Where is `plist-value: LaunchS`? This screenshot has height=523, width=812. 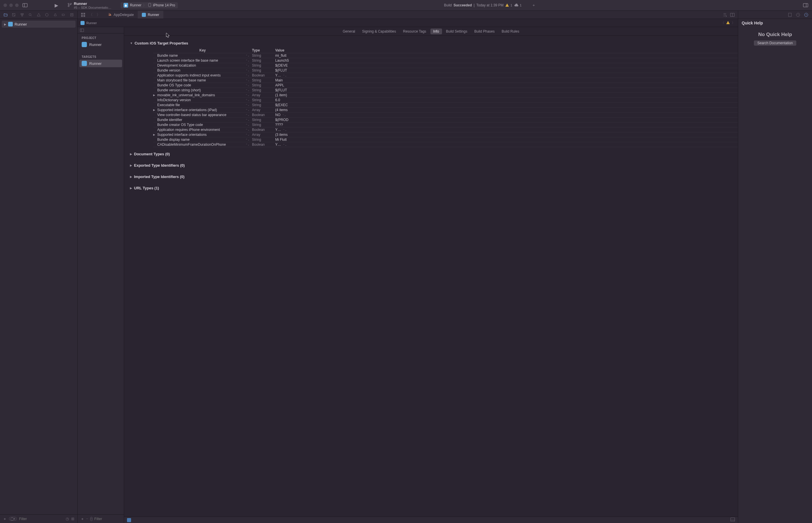 plist-value: LaunchS is located at coordinates (507, 60).